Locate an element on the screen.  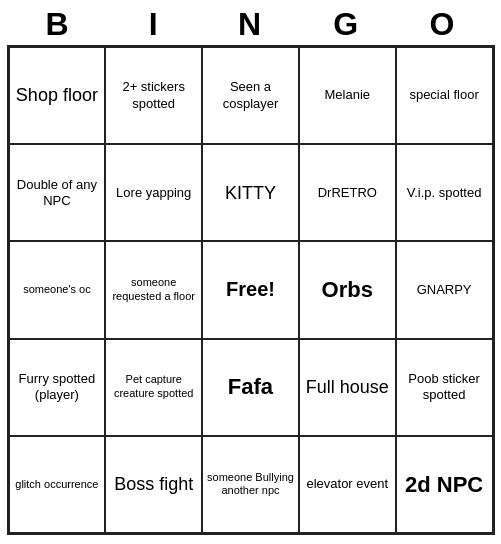
bingo-cell-14: GNARPY is located at coordinates (444, 290).